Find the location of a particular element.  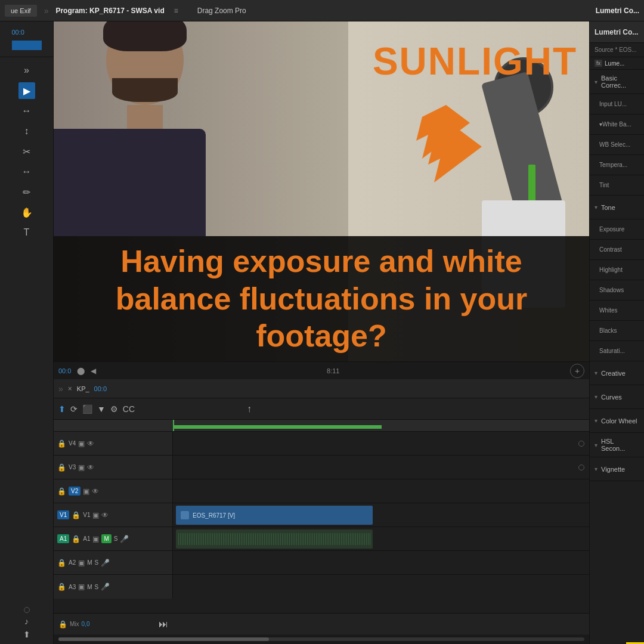

lock-icon-v3: 🔒 is located at coordinates (62, 467).